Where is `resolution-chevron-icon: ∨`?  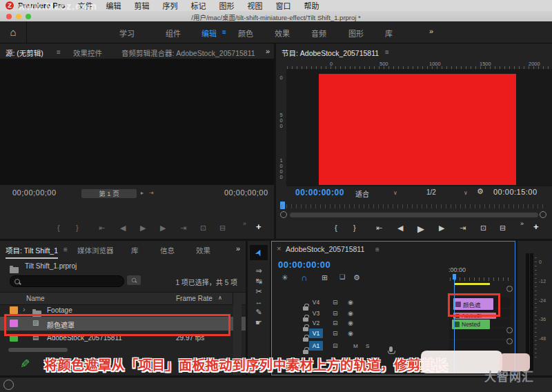 resolution-chevron-icon: ∨ is located at coordinates (466, 193).